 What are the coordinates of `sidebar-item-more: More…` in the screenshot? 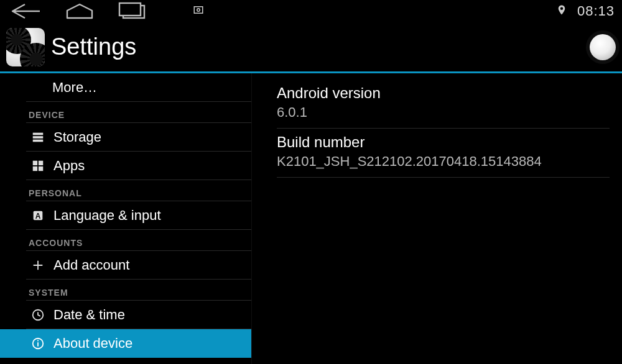 It's located at (139, 88).